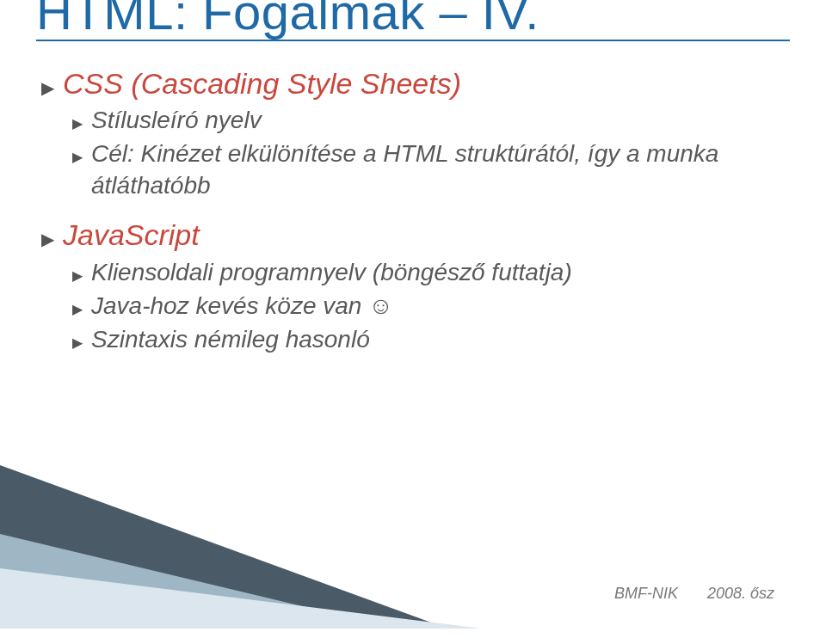 Image resolution: width=826 pixels, height=644 pixels. I want to click on slide-footer: BMF-NIK 2008. ősz, so click(694, 593).